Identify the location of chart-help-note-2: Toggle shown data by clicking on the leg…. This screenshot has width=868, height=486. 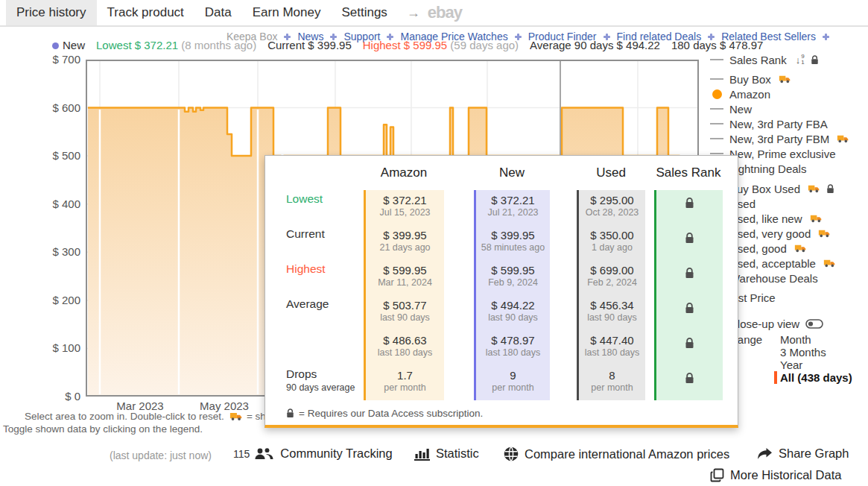
(103, 429).